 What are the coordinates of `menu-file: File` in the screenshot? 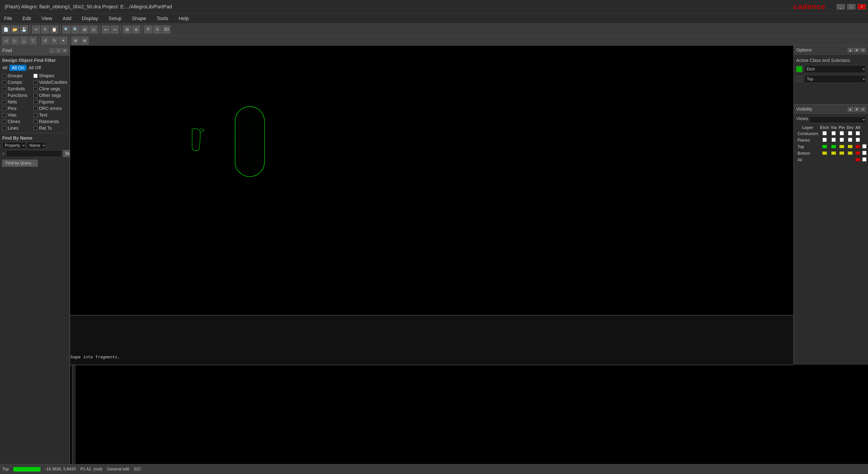 It's located at (8, 19).